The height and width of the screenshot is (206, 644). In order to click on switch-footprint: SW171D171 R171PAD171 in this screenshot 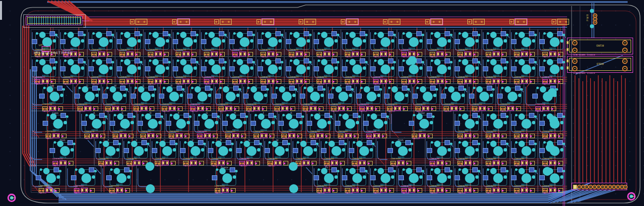, I will do `click(496, 125)`.